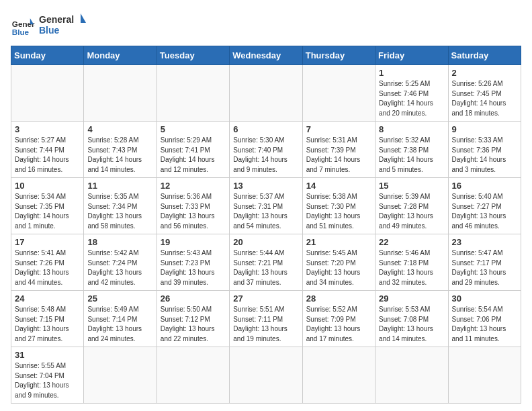 The width and height of the screenshot is (532, 411). Describe the element at coordinates (120, 155) in the screenshot. I see `day-info: Sunrise: 5:28 AM Sunset: 7:43 PM Dayligh…` at that location.